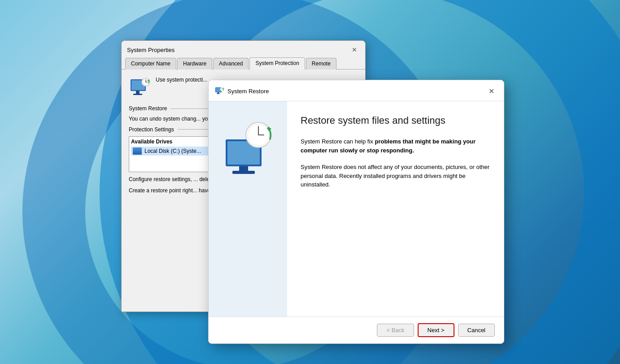 The height and width of the screenshot is (364, 620). I want to click on system-icon, so click(140, 87).